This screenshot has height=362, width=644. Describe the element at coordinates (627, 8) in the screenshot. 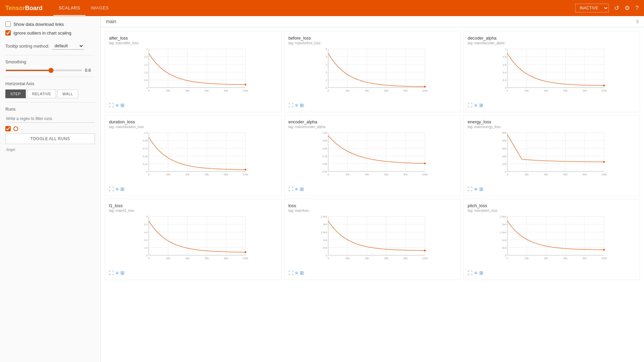

I see `settings-icon: ⚙` at that location.